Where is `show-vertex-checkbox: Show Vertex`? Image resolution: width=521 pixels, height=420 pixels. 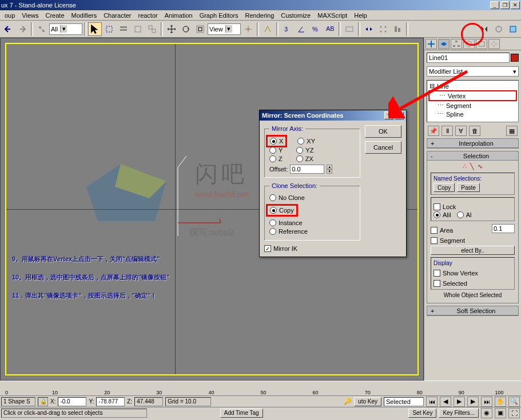
show-vertex-checkbox: Show Vertex is located at coordinates (472, 273).